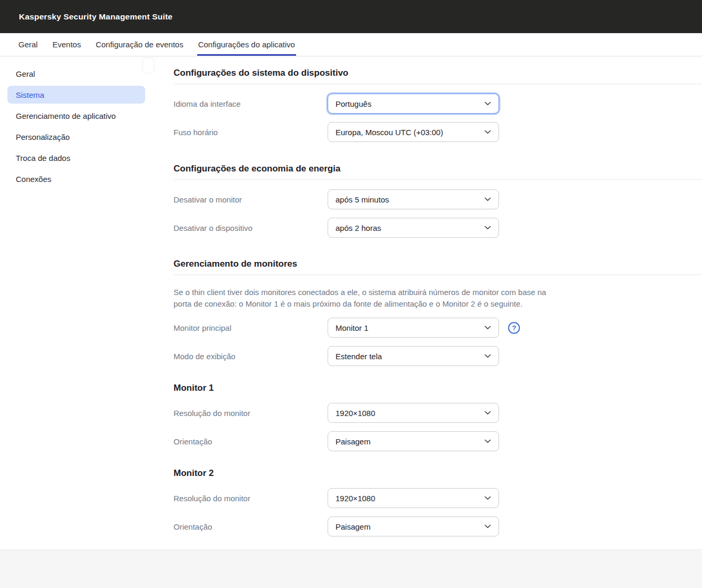  I want to click on timezone-select: Europa, Moscou UTC (+03:00), so click(413, 132).